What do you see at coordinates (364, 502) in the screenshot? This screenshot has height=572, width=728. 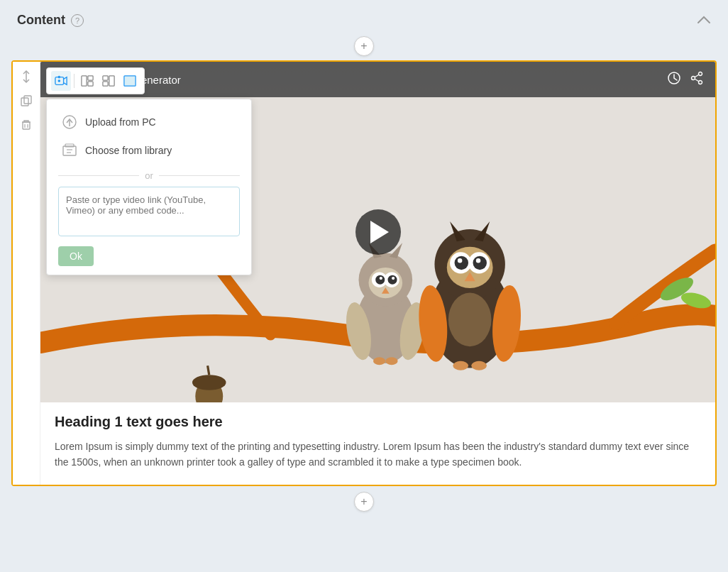 I see `add-button-bottom-container: +` at bounding box center [364, 502].